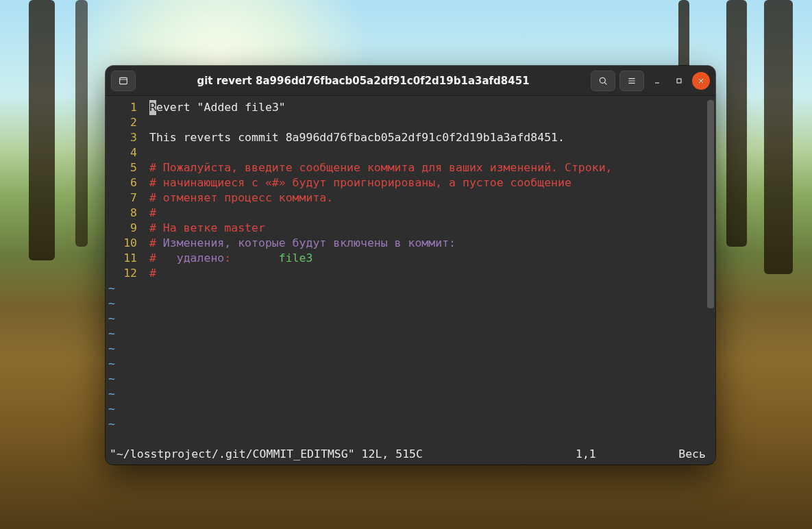 This screenshot has height=529, width=812. Describe the element at coordinates (121, 198) in the screenshot. I see `line-number: 7` at that location.